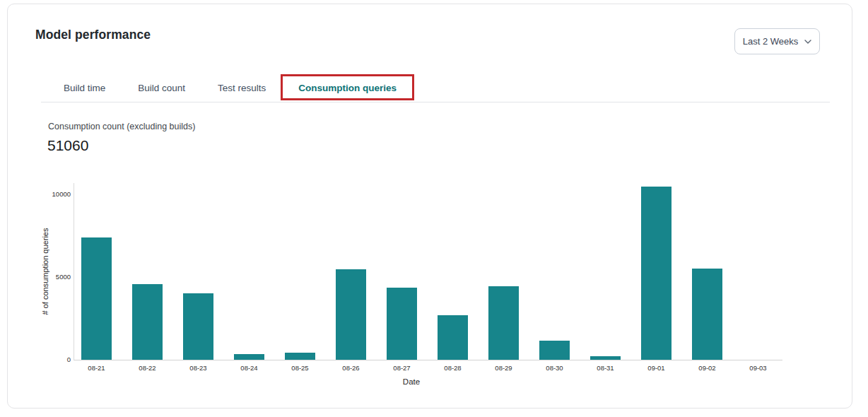 Image resolution: width=868 pixels, height=417 pixels. What do you see at coordinates (351, 368) in the screenshot?
I see `x-tick-label: 08-26` at bounding box center [351, 368].